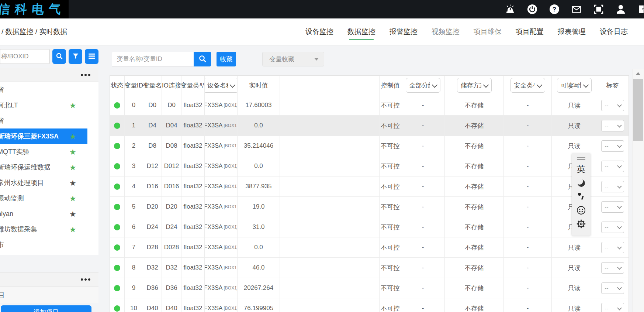  I want to click on smiley-icon, so click(581, 210).